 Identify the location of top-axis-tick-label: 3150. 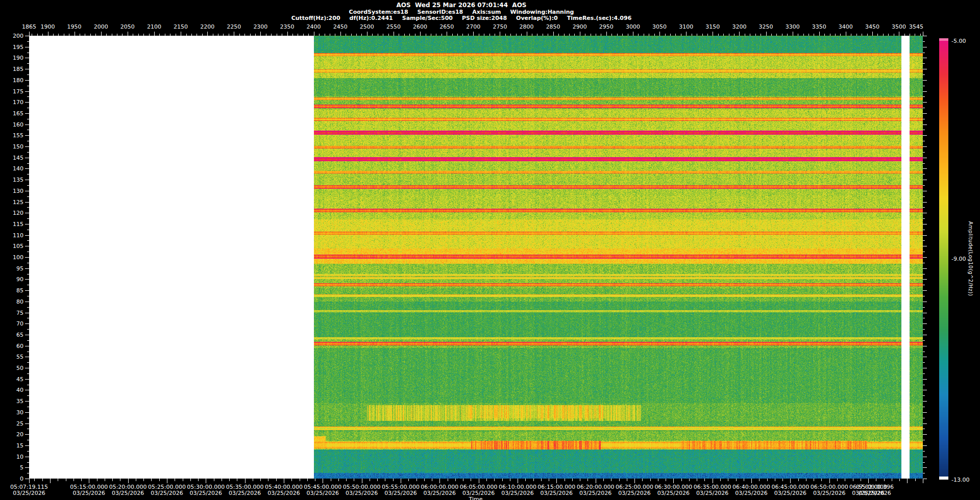
(713, 27).